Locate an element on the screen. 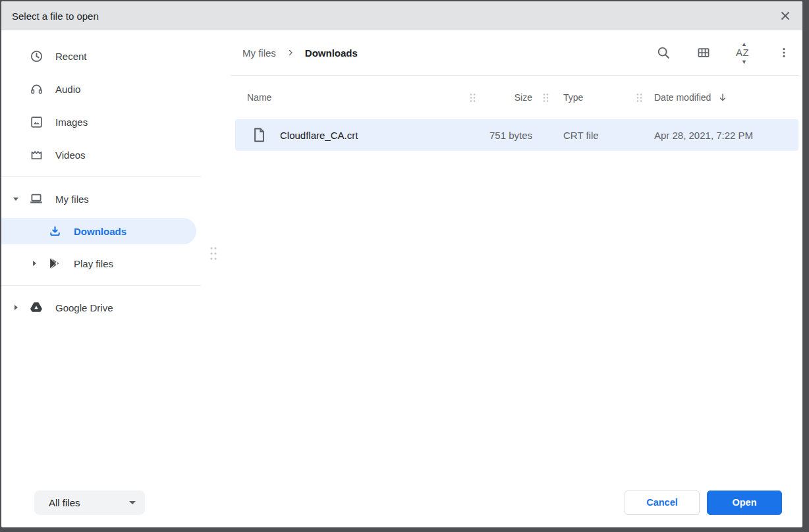 The height and width of the screenshot is (532, 809). file-size: 751 bytes is located at coordinates (509, 136).